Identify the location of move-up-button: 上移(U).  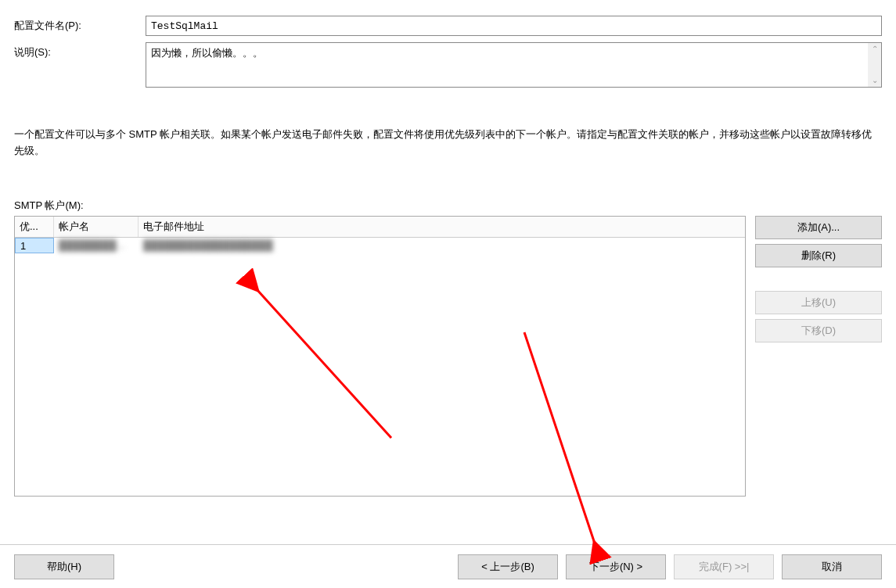
(819, 303).